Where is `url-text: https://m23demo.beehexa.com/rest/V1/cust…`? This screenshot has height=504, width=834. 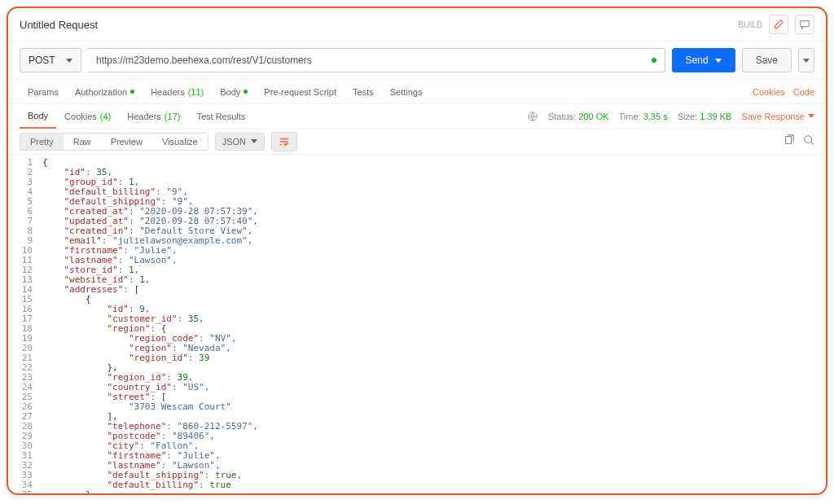 url-text: https://m23demo.beehexa.com/rest/V1/cust… is located at coordinates (204, 60).